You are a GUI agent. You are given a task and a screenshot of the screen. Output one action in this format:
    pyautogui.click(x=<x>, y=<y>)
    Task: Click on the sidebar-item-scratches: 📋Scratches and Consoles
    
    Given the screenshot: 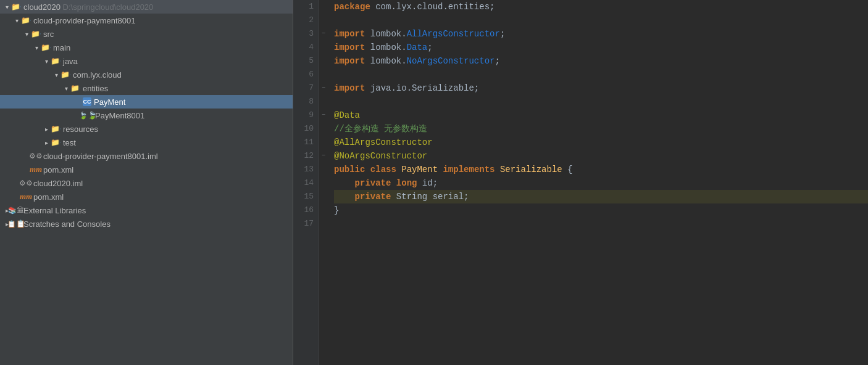 What is the action you would take?
    pyautogui.click(x=146, y=224)
    